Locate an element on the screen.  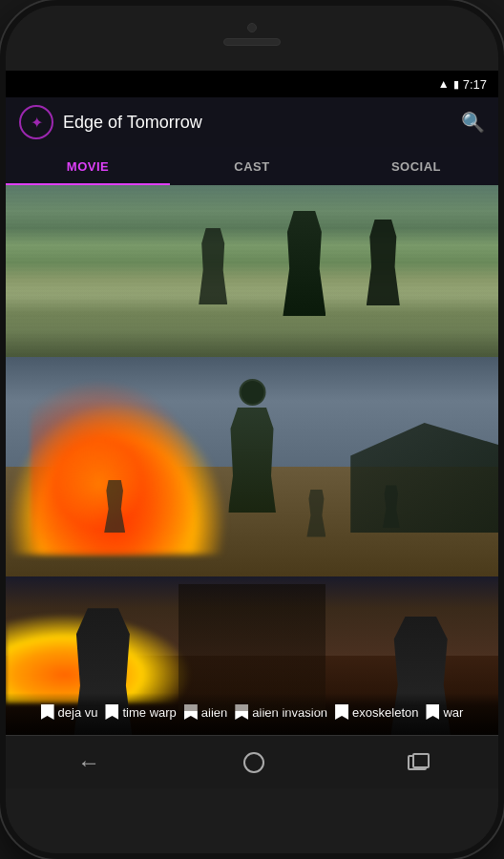
recents-icon is located at coordinates (417, 763).